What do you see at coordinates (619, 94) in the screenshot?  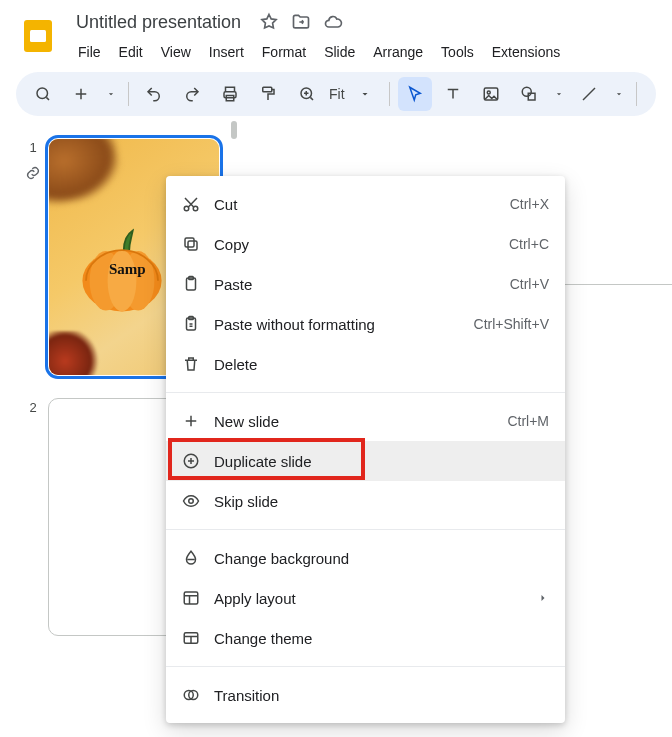 I see `line-caret` at bounding box center [619, 94].